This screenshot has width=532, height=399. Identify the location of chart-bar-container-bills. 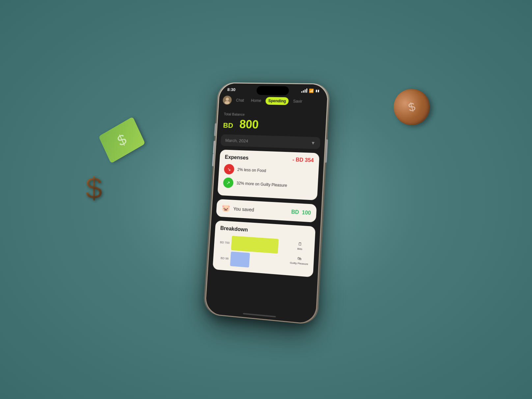
(259, 245).